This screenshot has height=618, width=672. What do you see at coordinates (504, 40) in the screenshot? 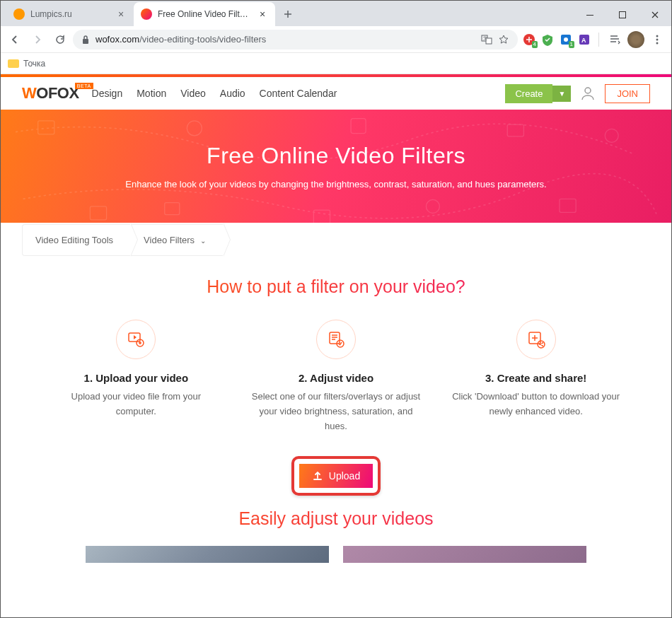
I see `bookmark-star-icon` at bounding box center [504, 40].